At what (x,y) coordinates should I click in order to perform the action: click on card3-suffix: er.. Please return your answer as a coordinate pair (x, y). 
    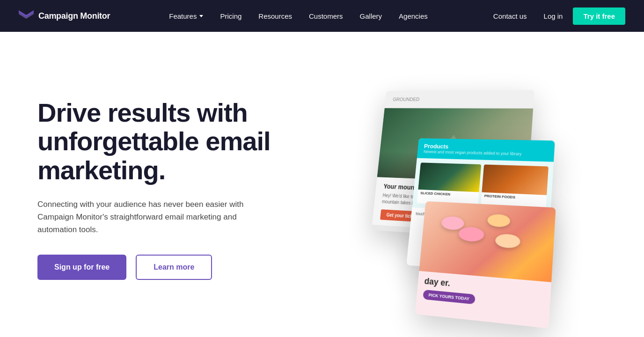
    Looking at the image, I should click on (445, 283).